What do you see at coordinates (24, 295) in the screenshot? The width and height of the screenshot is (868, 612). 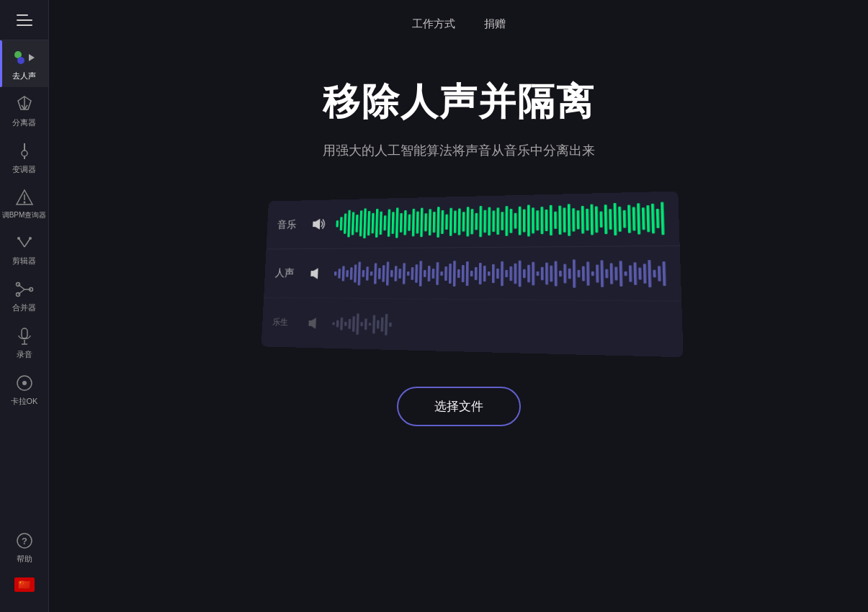 I see `sidebar-item-merger: 合并器` at bounding box center [24, 295].